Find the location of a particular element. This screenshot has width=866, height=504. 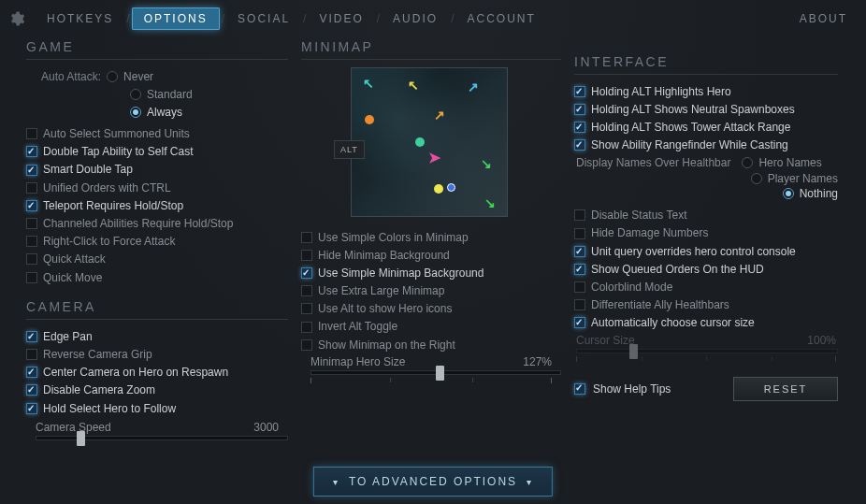

iface-mid-4-label: Colorblind Mode is located at coordinates (632, 287).